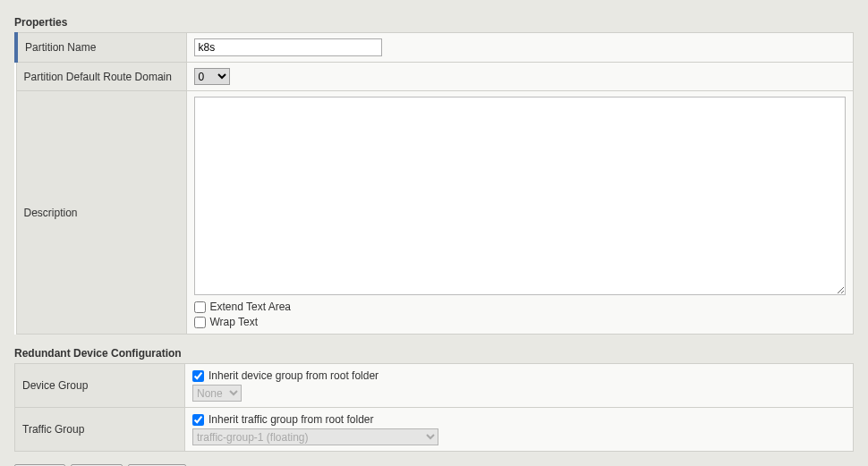 The width and height of the screenshot is (868, 466). What do you see at coordinates (199, 420) in the screenshot?
I see `inherit-traffic-group-checkbox` at bounding box center [199, 420].